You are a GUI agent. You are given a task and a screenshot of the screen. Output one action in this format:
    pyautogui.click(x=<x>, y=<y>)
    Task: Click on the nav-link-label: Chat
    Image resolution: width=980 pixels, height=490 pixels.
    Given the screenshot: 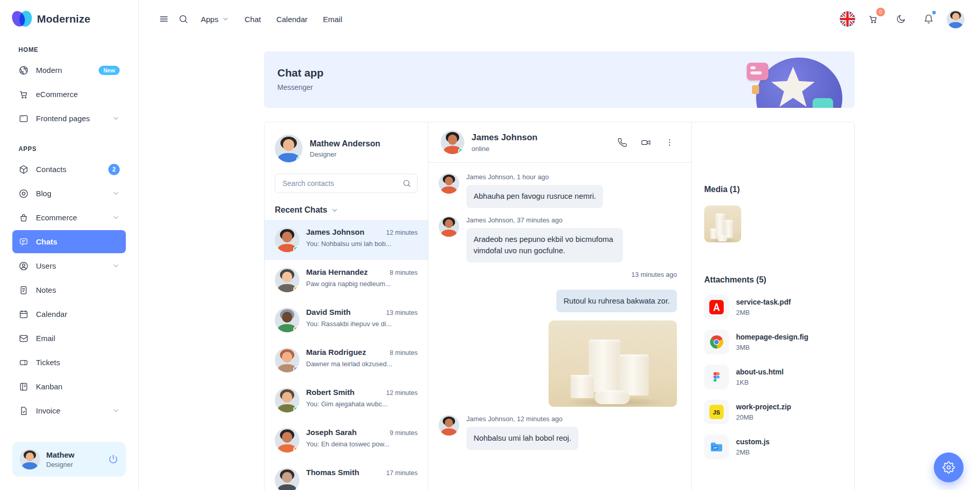 What is the action you would take?
    pyautogui.click(x=253, y=20)
    